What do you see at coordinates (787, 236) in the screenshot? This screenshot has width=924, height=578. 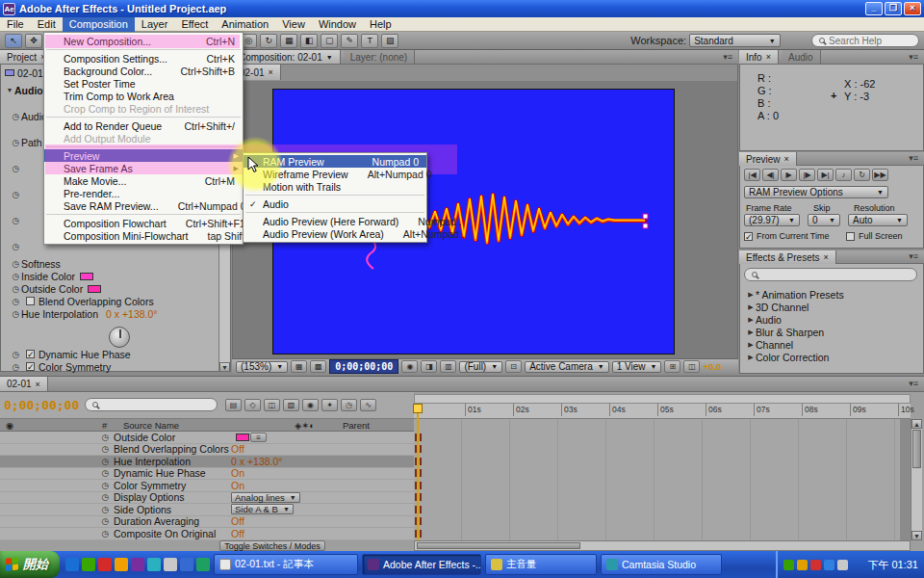 I see `from-current-time-option: ✓ From Current Time` at bounding box center [787, 236].